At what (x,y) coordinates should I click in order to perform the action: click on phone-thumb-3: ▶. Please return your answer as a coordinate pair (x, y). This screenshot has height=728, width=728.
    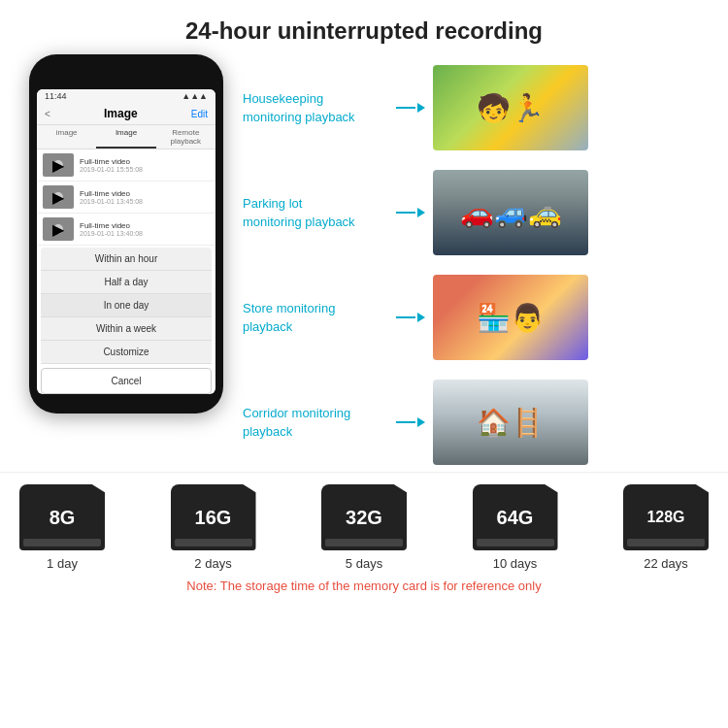
    Looking at the image, I should click on (58, 229).